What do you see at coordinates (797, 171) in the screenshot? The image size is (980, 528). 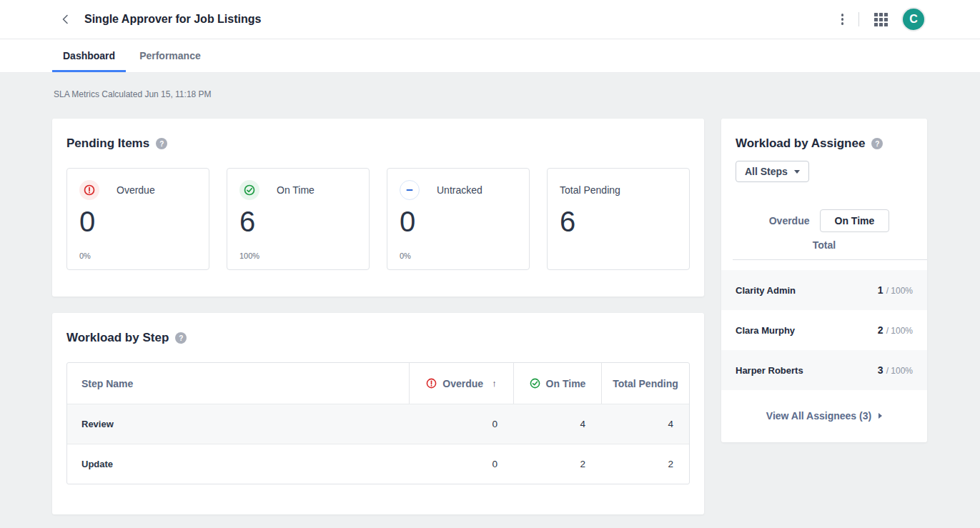 I see `chevron-down-icon` at bounding box center [797, 171].